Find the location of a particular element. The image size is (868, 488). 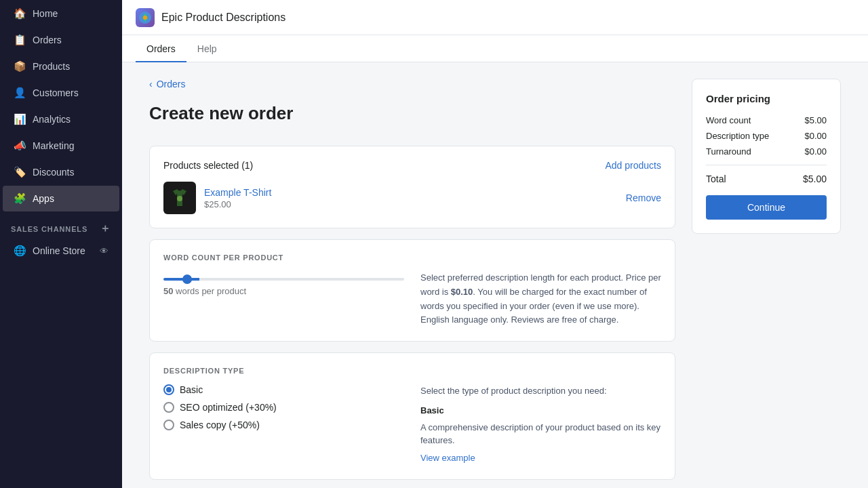

right-column: Order pricing Word count $5.00 Descripti… is located at coordinates (766, 156).